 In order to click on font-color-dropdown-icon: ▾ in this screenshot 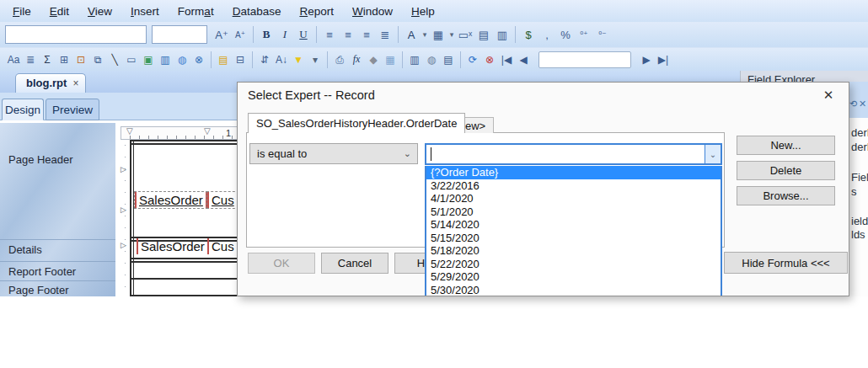, I will do `click(425, 35)`.